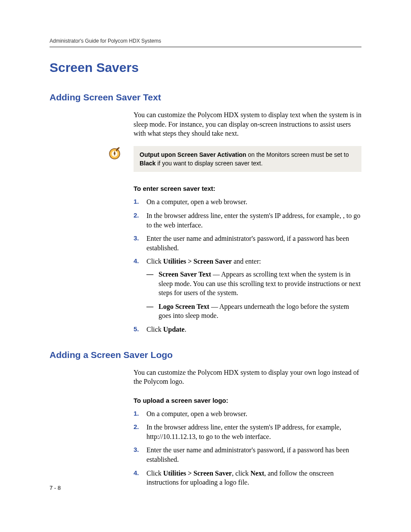 The width and height of the screenshot is (411, 532). What do you see at coordinates (197, 473) in the screenshot?
I see `step-2-4b: Utilities > Screen Saver` at bounding box center [197, 473].